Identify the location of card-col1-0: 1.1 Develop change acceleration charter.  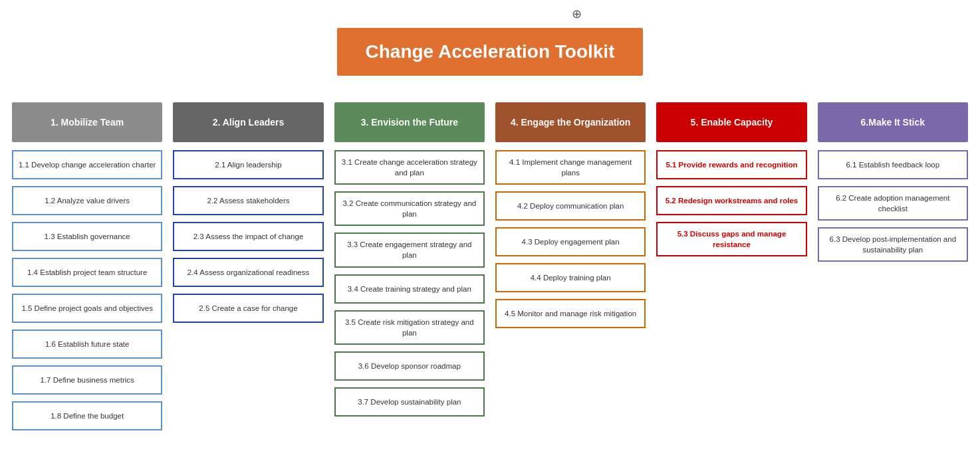
(87, 165).